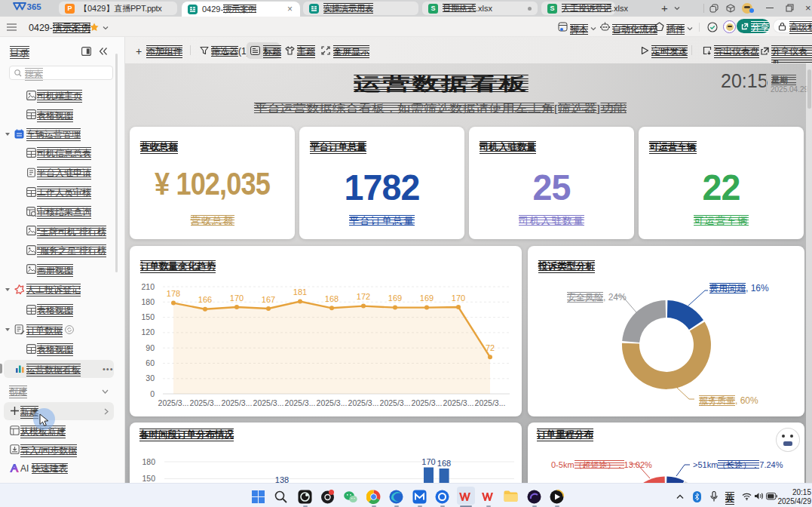  What do you see at coordinates (300, 292) in the screenshot?
I see `svg-text: 181` at bounding box center [300, 292].